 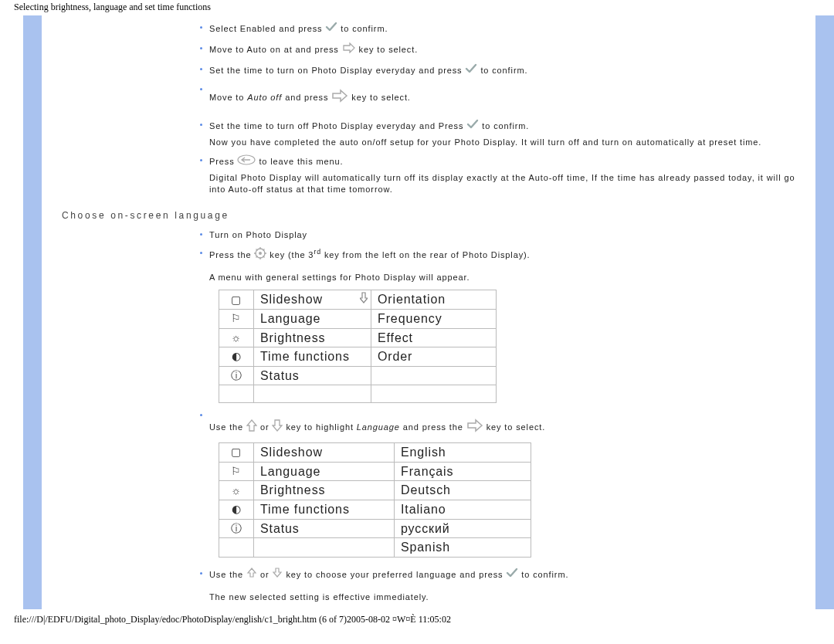 What do you see at coordinates (508, 184) in the screenshot?
I see `note: Digital Photo Display will automatically…` at bounding box center [508, 184].